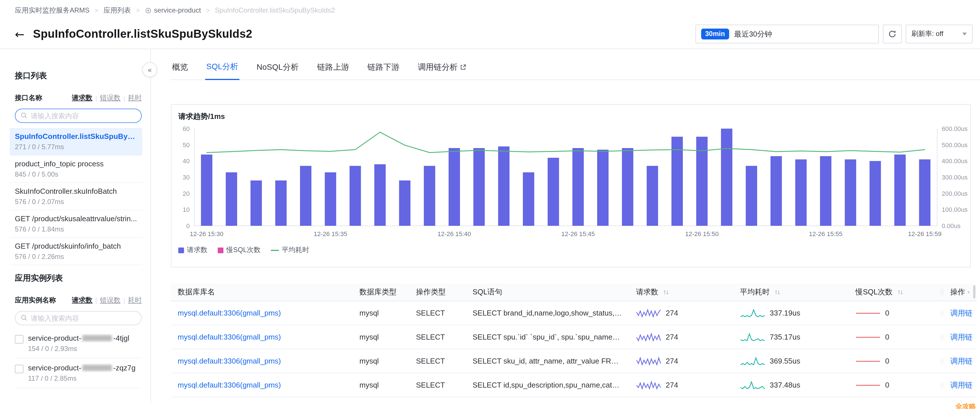  Describe the element at coordinates (78, 301) in the screenshot. I see `instance-sort-row: 应用实例名称 请求数 | 错误数 | 耗时` at that location.